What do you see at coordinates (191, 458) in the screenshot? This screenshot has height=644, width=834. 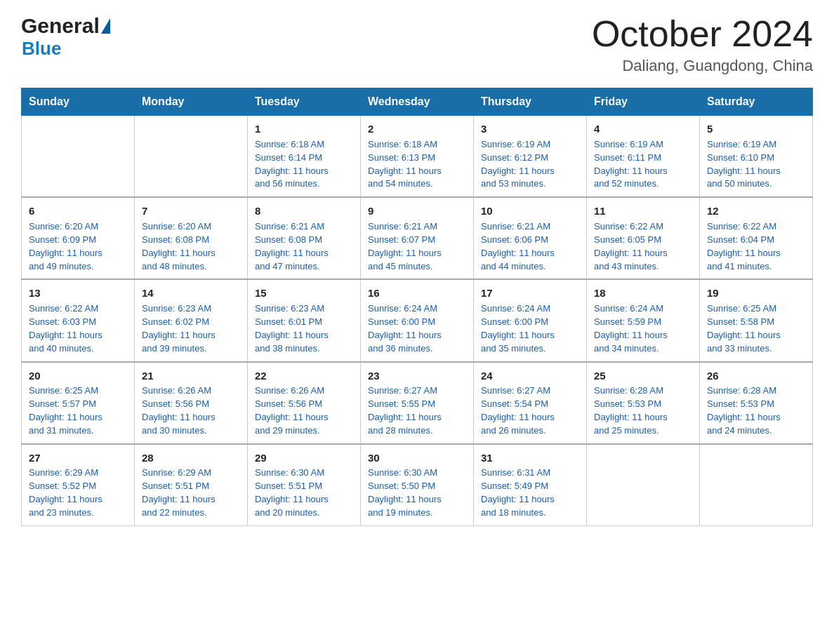 I see `day-number: 28` at bounding box center [191, 458].